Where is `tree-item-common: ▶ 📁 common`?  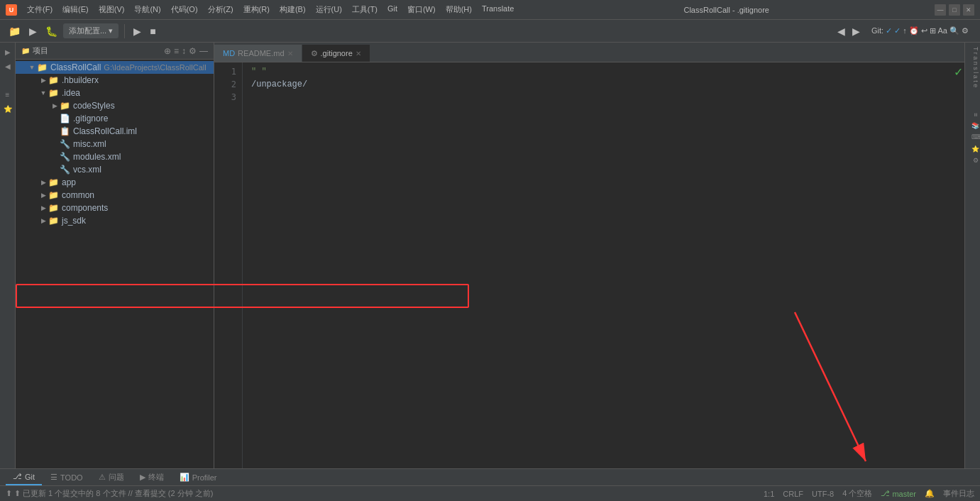
tree-item-common: ▶ 📁 common is located at coordinates (115, 195).